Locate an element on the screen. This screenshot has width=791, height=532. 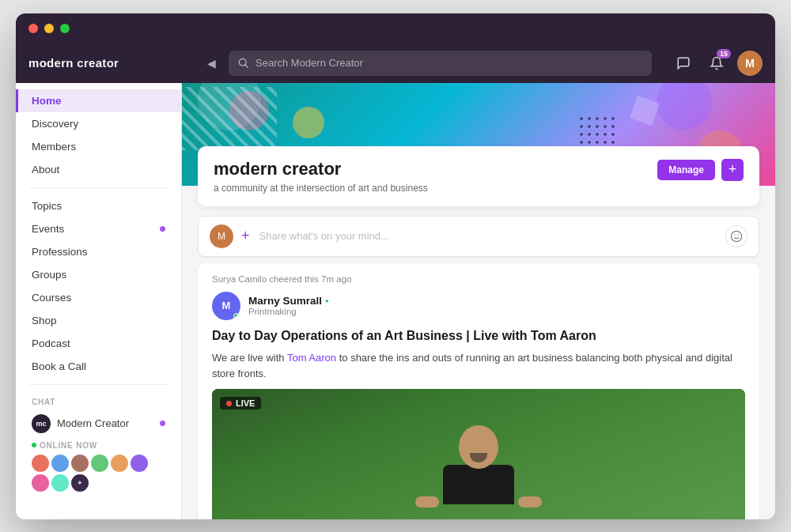
post-input-area: M + Share what's on your mind... is located at coordinates (479, 236).